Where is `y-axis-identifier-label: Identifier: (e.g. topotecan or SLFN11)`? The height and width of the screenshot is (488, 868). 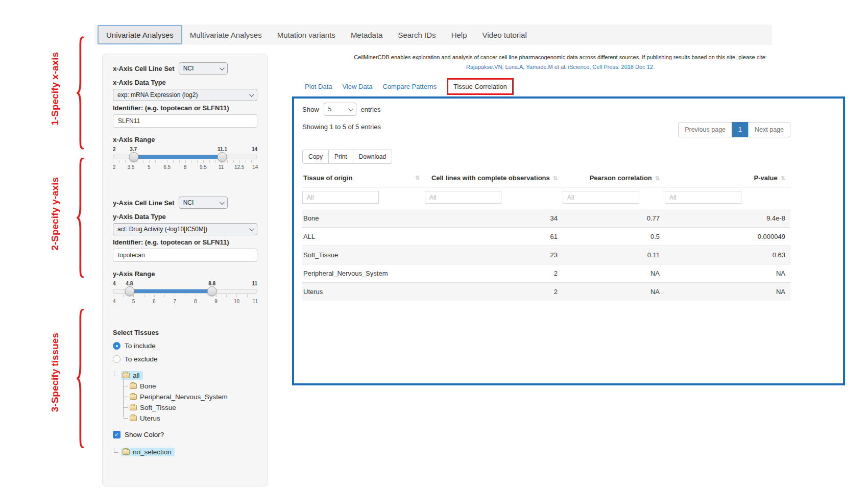 y-axis-identifier-label: Identifier: (e.g. topotecan or SLFN11) is located at coordinates (185, 242).